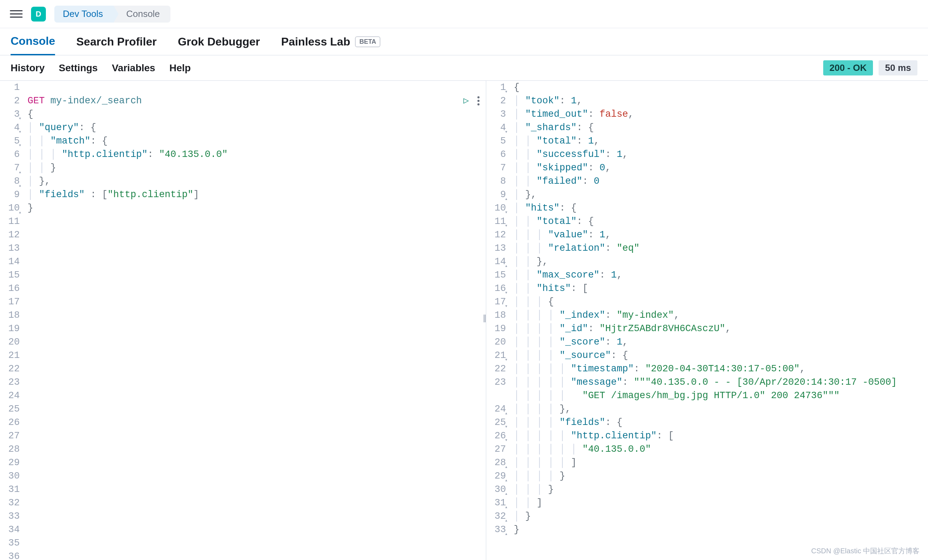 The image size is (928, 560). Describe the element at coordinates (368, 42) in the screenshot. I see `beta-badge: BETA` at that location.